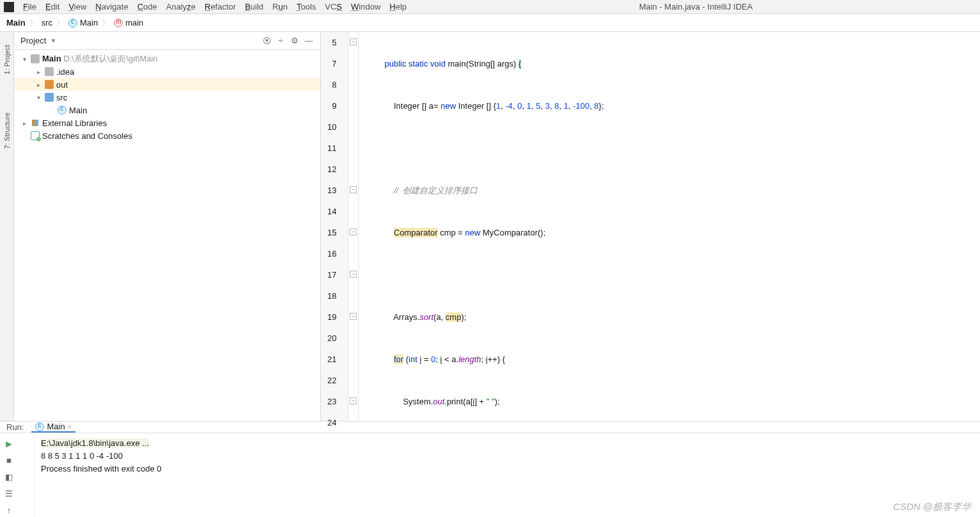 This screenshot has width=980, height=517. I want to click on tree-main-file: Main, so click(167, 110).